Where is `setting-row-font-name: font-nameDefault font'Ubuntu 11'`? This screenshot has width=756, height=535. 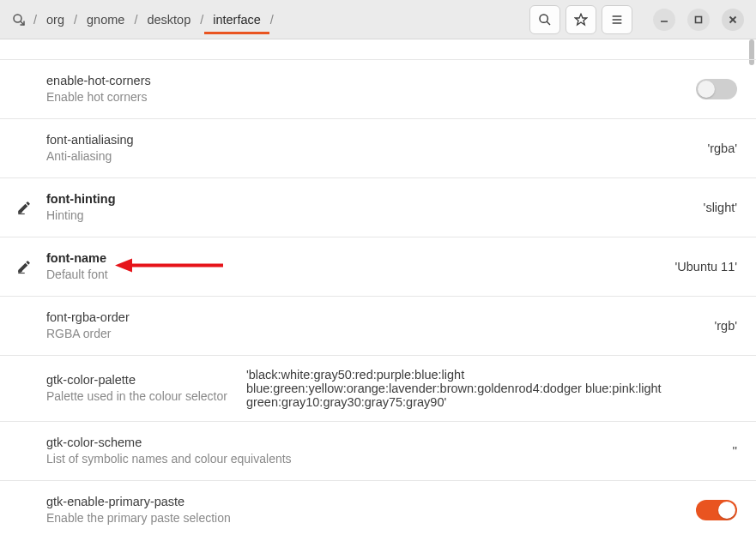 setting-row-font-name: font-nameDefault font'Ubuntu 11' is located at coordinates (378, 268).